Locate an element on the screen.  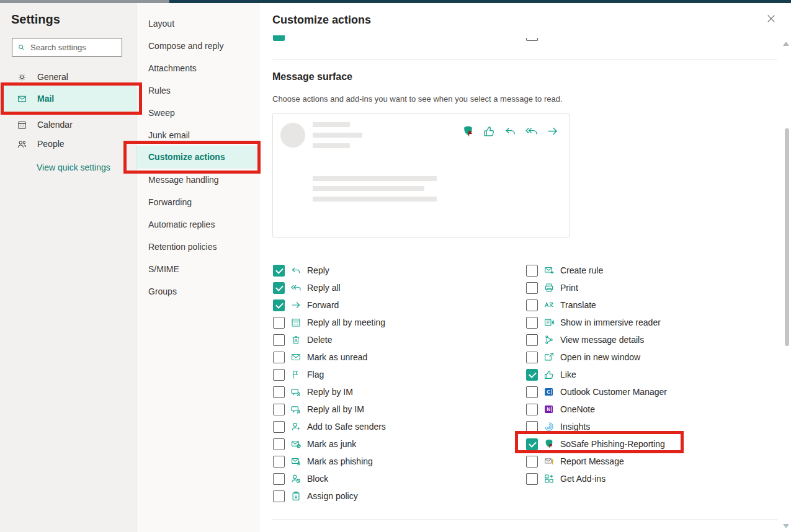
action-row-block: Block is located at coordinates (394, 479).